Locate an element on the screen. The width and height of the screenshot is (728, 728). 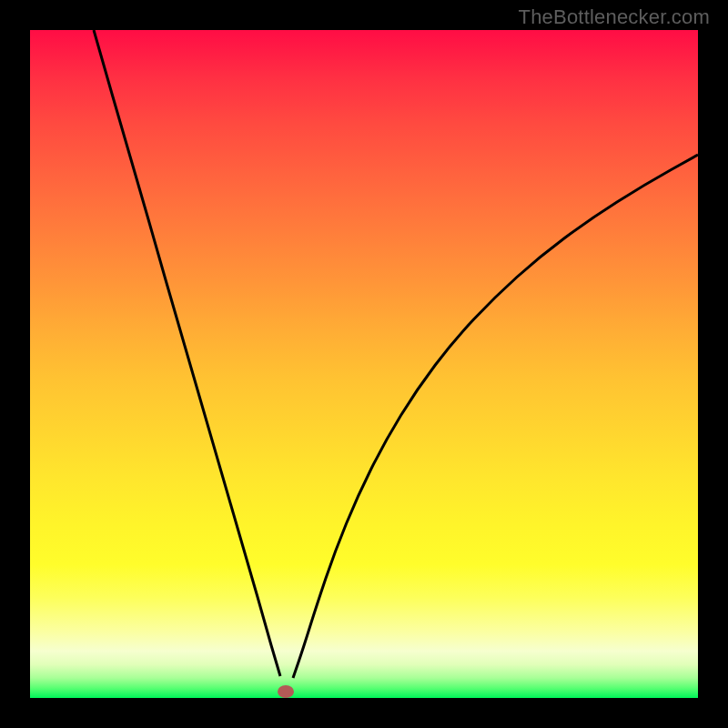
optimum-marker is located at coordinates (286, 692).